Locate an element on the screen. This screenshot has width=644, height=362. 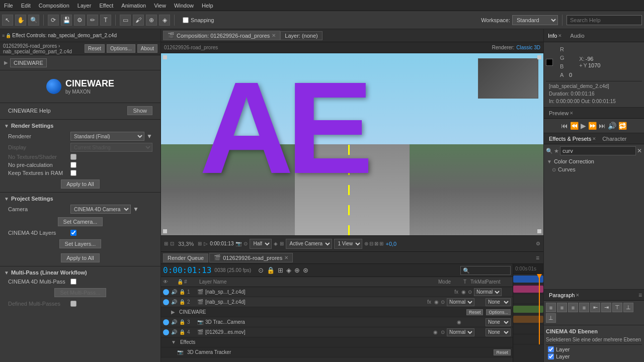
indent-right-btn: ⇥ is located at coordinates (606, 308).